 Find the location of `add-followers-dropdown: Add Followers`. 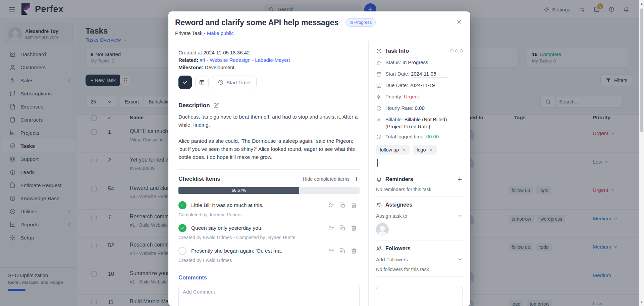

add-followers-dropdown: Add Followers is located at coordinates (419, 259).